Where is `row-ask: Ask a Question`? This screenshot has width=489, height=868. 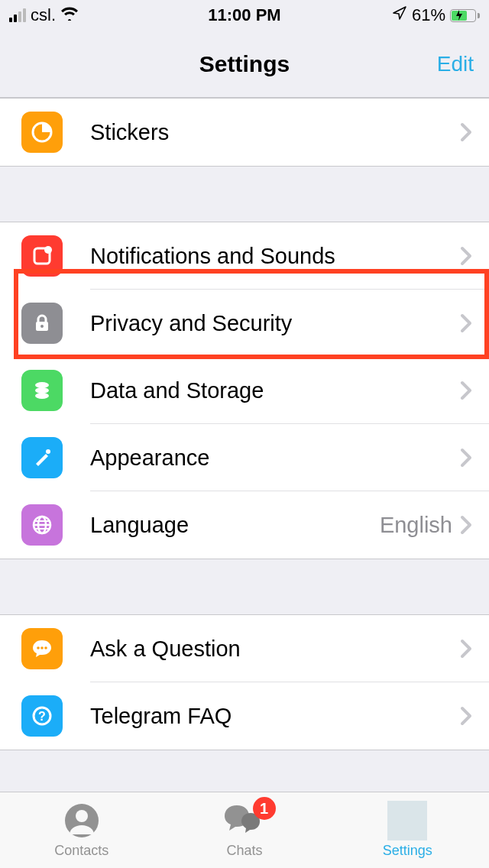
row-ask: Ask a Question is located at coordinates (244, 649).